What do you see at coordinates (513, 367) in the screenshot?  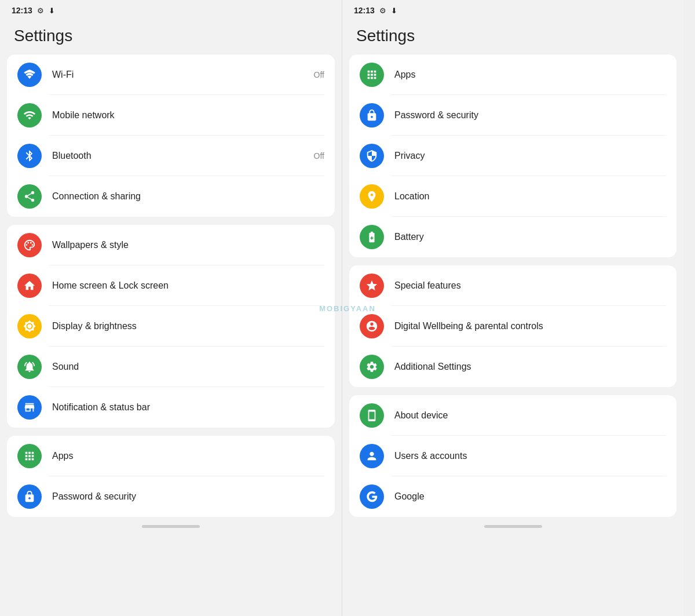 I see `additional-settings-item: Additional Settings` at bounding box center [513, 367].